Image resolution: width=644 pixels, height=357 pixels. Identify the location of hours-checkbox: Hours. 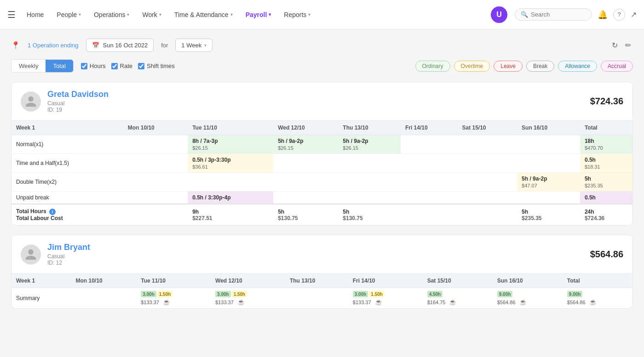
(93, 66).